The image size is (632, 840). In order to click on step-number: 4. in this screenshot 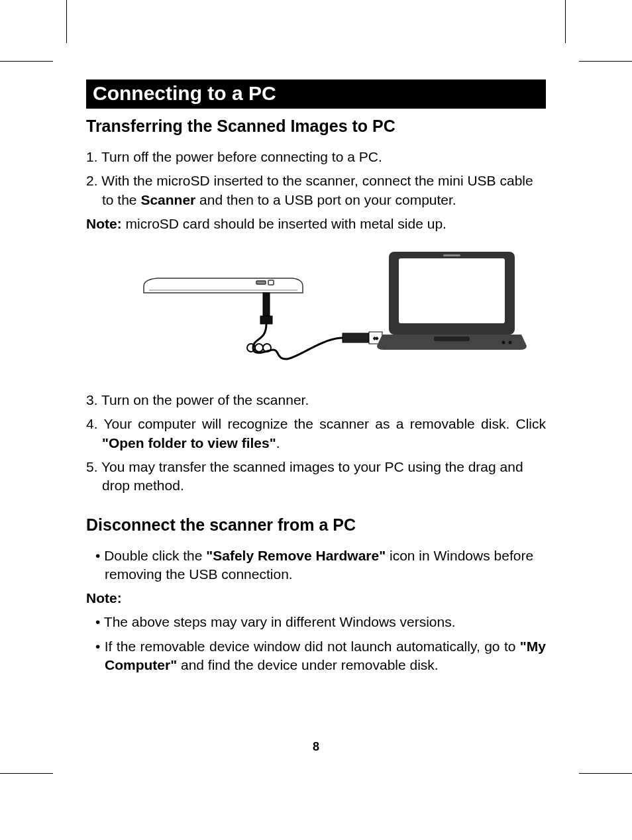, I will do `click(92, 424)`.